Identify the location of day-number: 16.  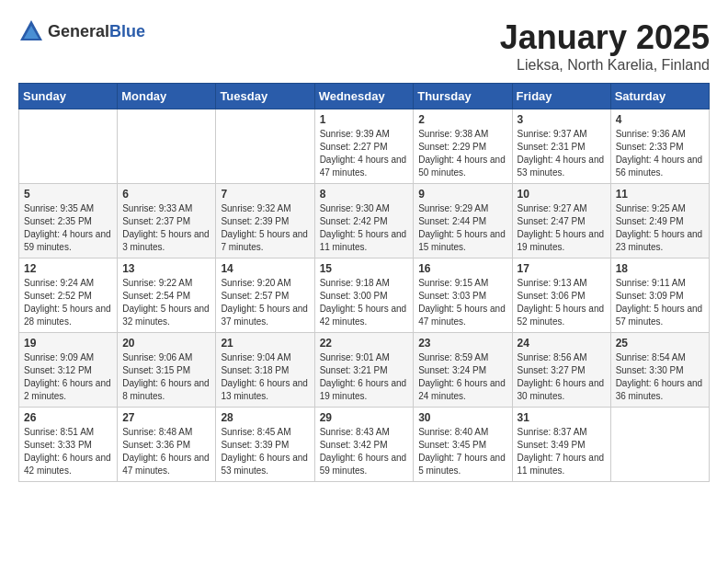
(462, 269).